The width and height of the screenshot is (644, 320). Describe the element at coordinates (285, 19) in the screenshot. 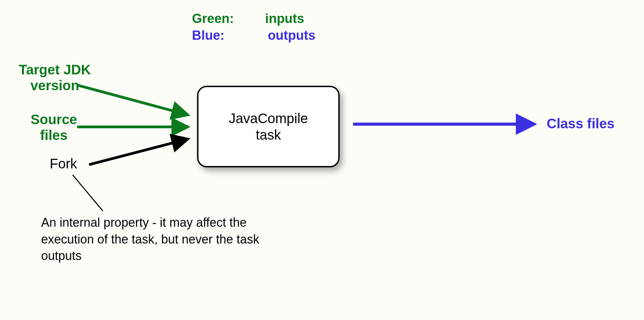

I see `legend-green-value: inputs` at that location.